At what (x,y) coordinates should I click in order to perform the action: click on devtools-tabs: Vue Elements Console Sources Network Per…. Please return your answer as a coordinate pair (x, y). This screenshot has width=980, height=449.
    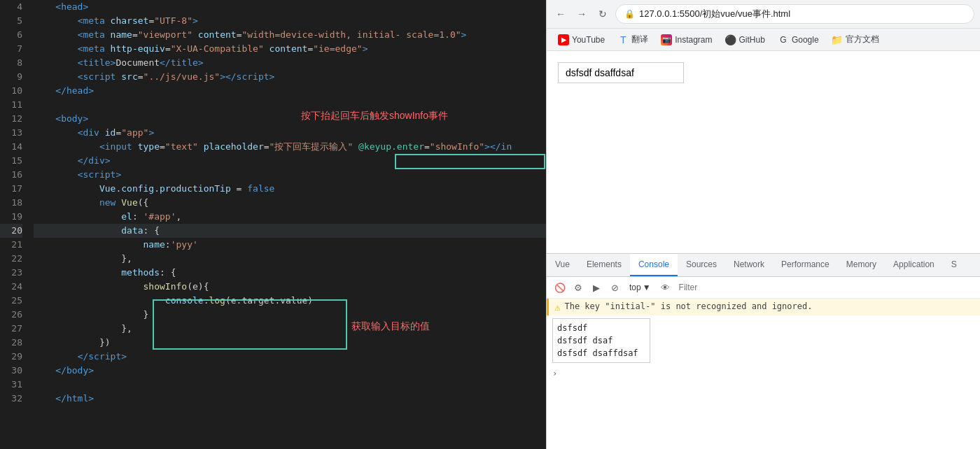
    Looking at the image, I should click on (763, 266).